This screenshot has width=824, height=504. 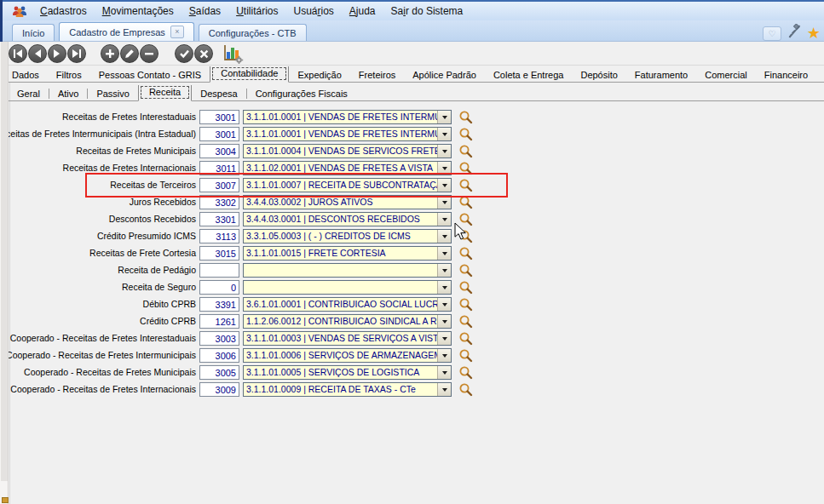 I want to click on account-combobox: 3.4.4.03.0002 | JUROS ATIVOS, so click(x=348, y=203).